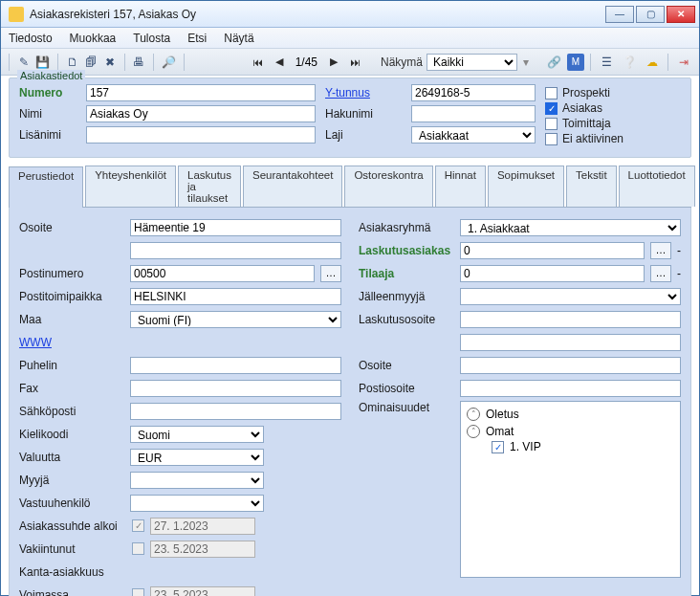 The image size is (700, 596). I want to click on tilaaja-input, so click(553, 274).